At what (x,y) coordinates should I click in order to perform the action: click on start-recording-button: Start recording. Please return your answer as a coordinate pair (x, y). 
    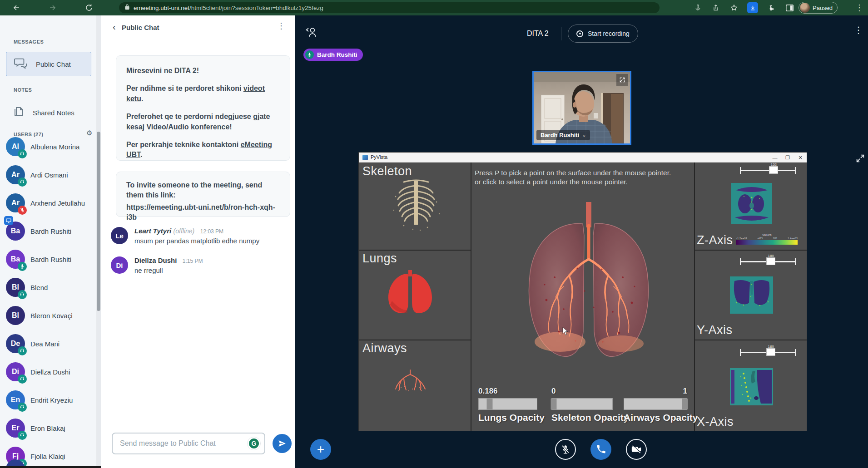
    Looking at the image, I should click on (603, 34).